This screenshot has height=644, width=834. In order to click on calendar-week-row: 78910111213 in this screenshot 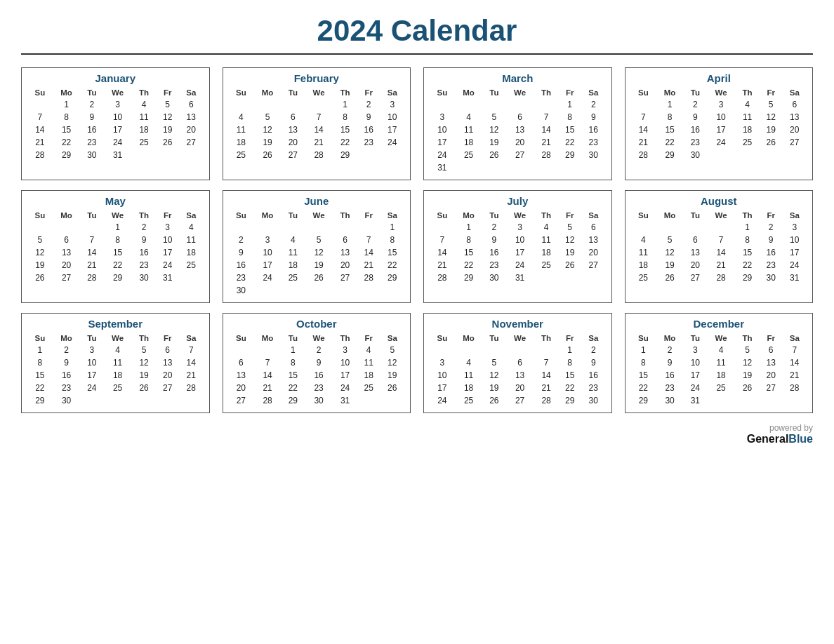, I will do `click(719, 117)`.